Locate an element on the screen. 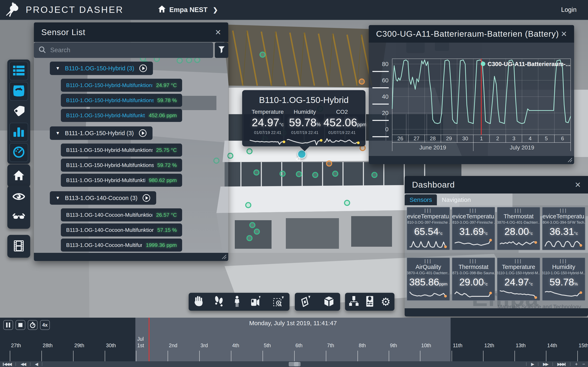 The image size is (588, 367). dashboard-card: |||AirQualityB870-4.OG-401-Dachterr...38… is located at coordinates (428, 279).